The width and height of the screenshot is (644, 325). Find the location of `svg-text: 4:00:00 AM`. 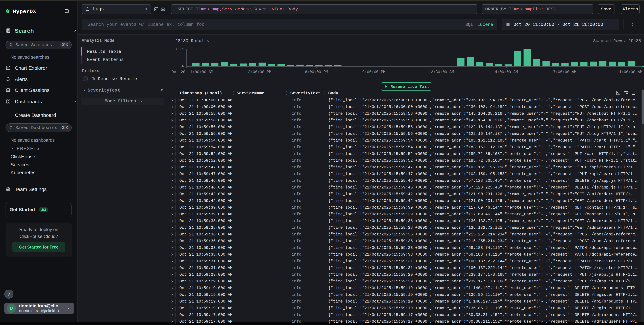

svg-text: 4:00:00 AM is located at coordinates (506, 72).